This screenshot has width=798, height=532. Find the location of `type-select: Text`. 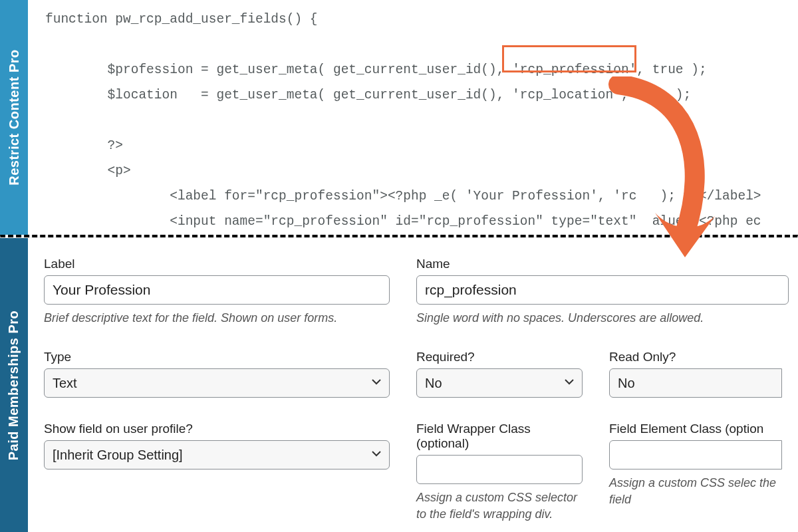

type-select: Text is located at coordinates (217, 383).